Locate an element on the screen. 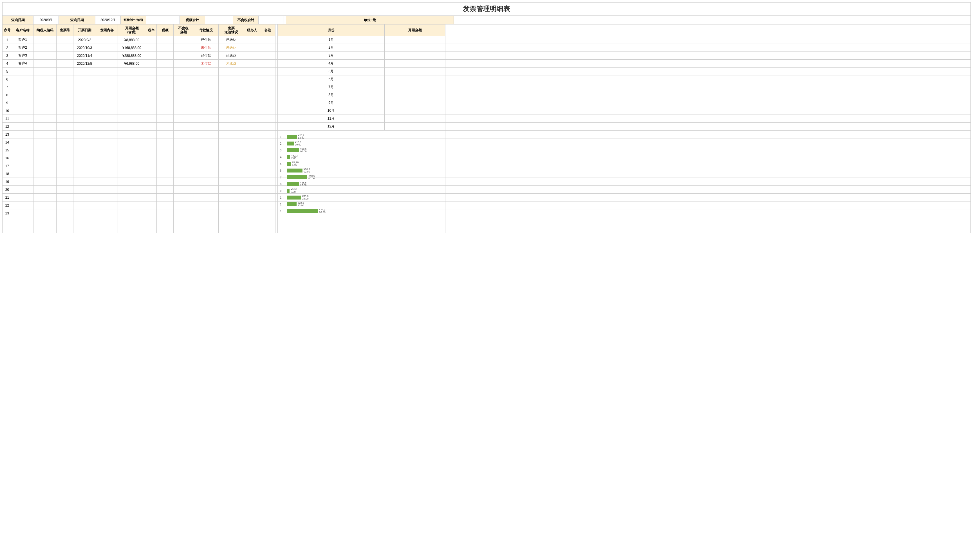 Image resolution: width=973 pixels, height=560 pixels. cell-month: 12月 is located at coordinates (331, 127).